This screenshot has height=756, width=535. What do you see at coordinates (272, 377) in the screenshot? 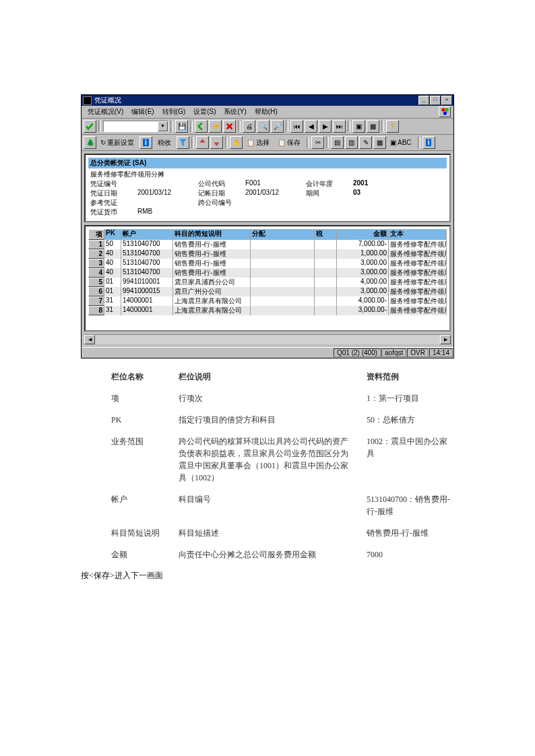
I see `fh-desc: 栏位说明` at bounding box center [272, 377].